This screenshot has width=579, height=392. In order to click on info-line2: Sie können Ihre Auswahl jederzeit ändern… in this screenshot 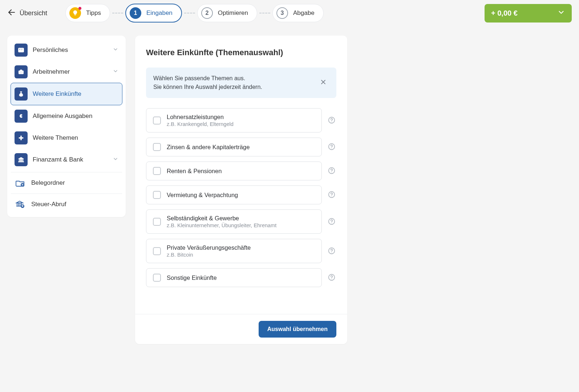, I will do `click(208, 87)`.